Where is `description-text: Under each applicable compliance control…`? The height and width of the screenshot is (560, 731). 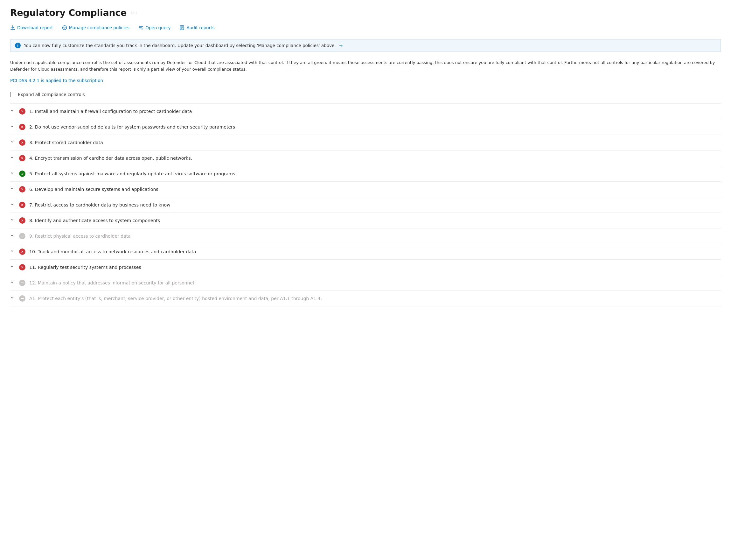 description-text: Under each applicable compliance control… is located at coordinates (366, 66).